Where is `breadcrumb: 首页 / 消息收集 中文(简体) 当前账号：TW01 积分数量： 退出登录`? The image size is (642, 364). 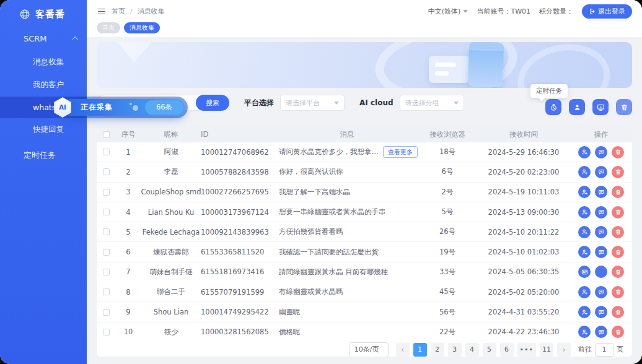 breadcrumb: 首页 / 消息收集 中文(简体) 当前账号：TW01 积分数量： 退出登录 is located at coordinates (364, 11).